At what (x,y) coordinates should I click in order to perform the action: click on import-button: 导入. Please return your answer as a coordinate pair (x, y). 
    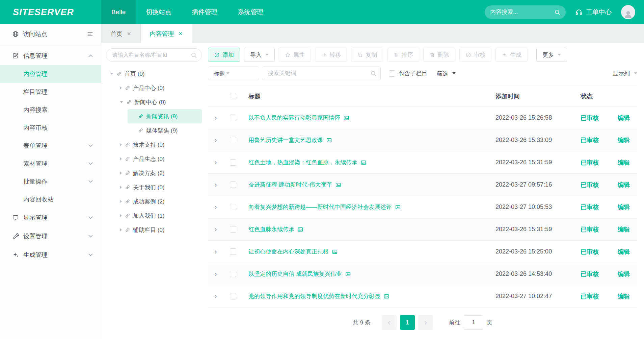
    Looking at the image, I should click on (259, 55).